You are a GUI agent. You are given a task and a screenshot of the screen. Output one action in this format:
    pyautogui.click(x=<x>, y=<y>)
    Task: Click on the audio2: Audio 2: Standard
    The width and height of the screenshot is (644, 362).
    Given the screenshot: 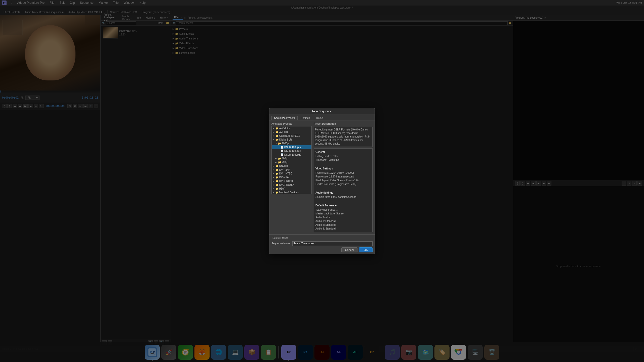 What is the action you would take?
    pyautogui.click(x=343, y=225)
    